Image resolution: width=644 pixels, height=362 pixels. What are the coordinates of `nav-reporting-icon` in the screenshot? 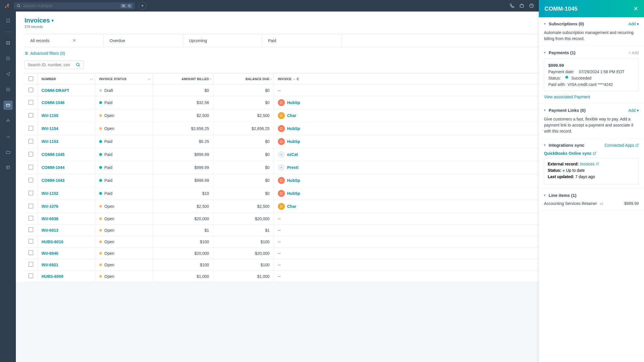 It's located at (8, 136).